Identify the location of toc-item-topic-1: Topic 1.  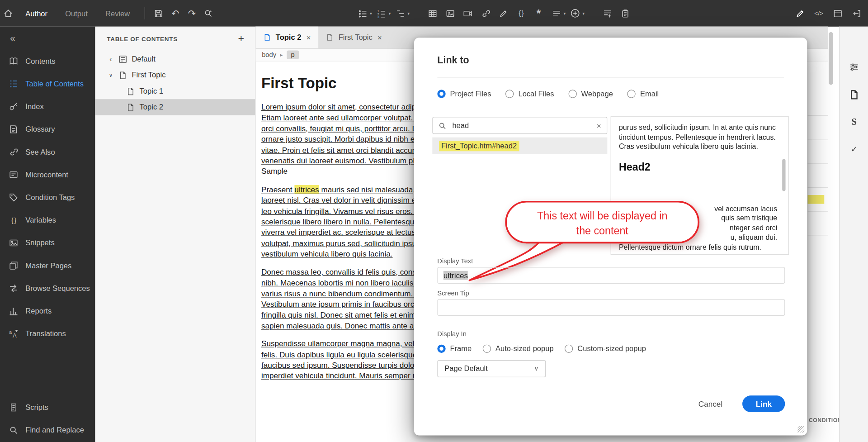
(175, 91).